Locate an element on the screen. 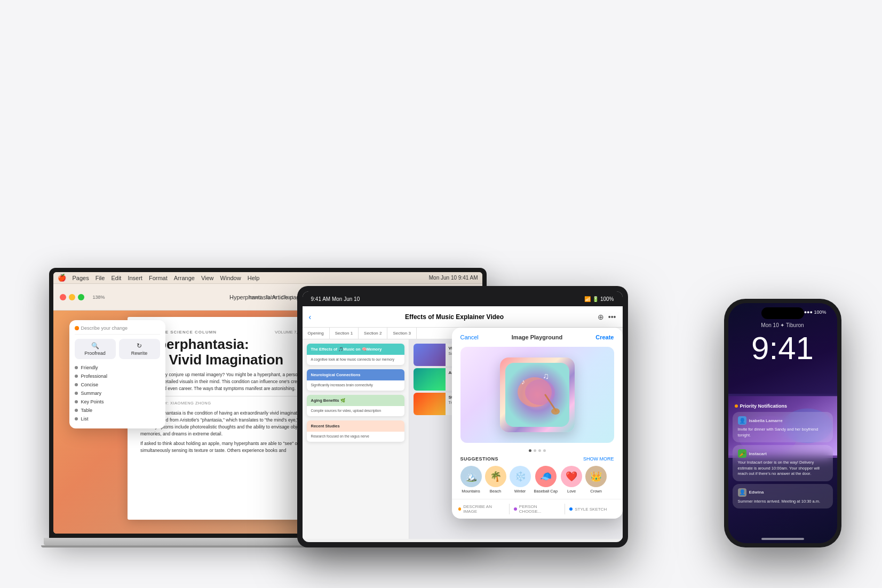 This screenshot has width=882, height=588. notif-card-edwina: 👤 Edwina Summer interns arrived. Meeting… is located at coordinates (783, 496).